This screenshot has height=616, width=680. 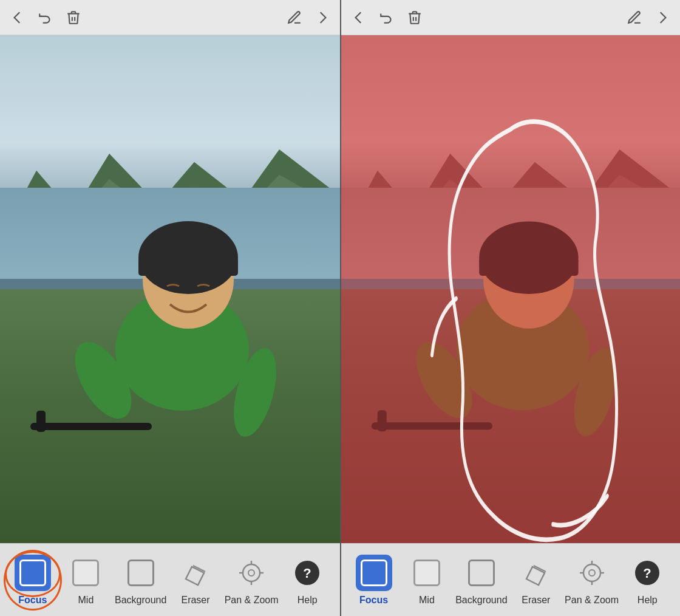 What do you see at coordinates (387, 18) in the screenshot?
I see `right-undo-button` at bounding box center [387, 18].